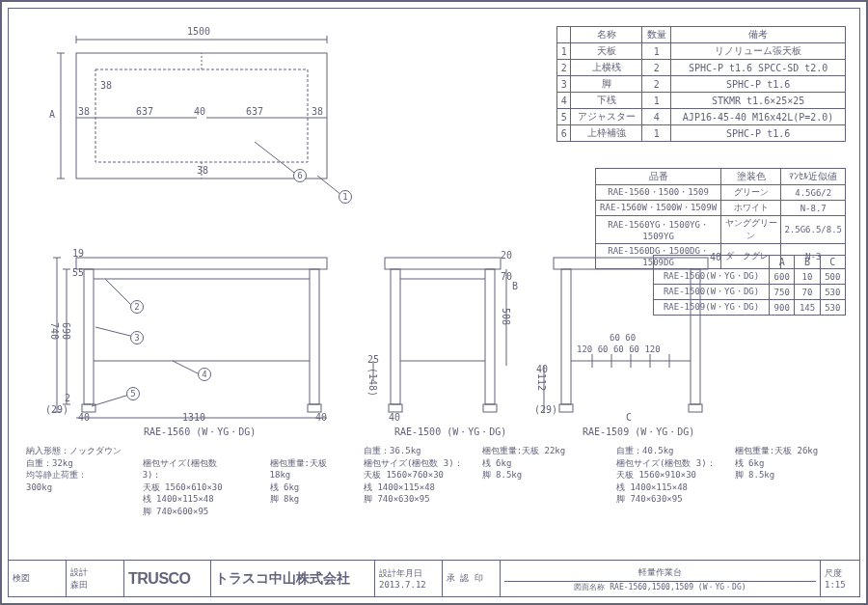 This screenshot has height=605, width=868. I want to click on bom-row: 6上枠補強1SPHC-P t1.6, so click(702, 133).